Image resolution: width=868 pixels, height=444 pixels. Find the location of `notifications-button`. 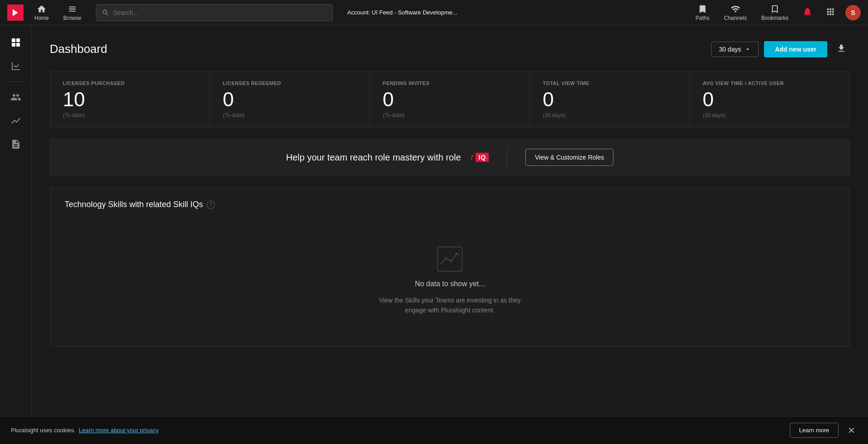

notifications-button is located at coordinates (807, 13).